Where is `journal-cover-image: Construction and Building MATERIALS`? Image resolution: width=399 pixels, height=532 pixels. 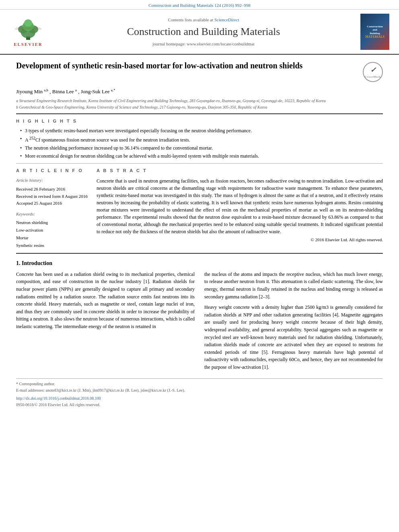
journal-cover-image: Construction and Building MATERIALS is located at coordinates (375, 32).